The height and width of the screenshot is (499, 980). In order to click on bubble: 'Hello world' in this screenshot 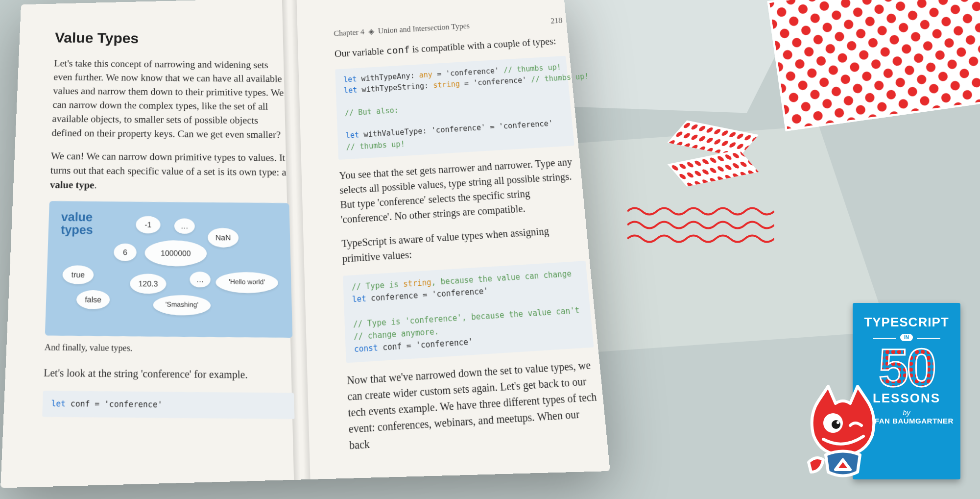, I will do `click(247, 282)`.